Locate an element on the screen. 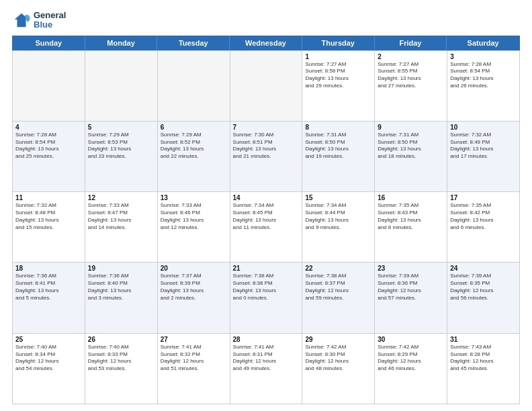 The width and height of the screenshot is (532, 411). day-number: 14 is located at coordinates (266, 197).